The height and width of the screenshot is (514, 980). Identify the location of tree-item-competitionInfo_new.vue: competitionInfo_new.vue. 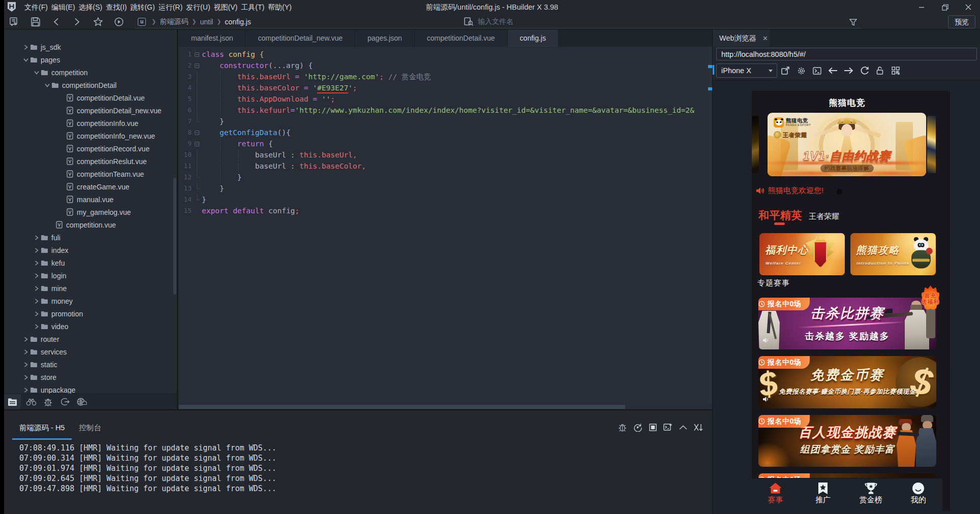
(90, 136).